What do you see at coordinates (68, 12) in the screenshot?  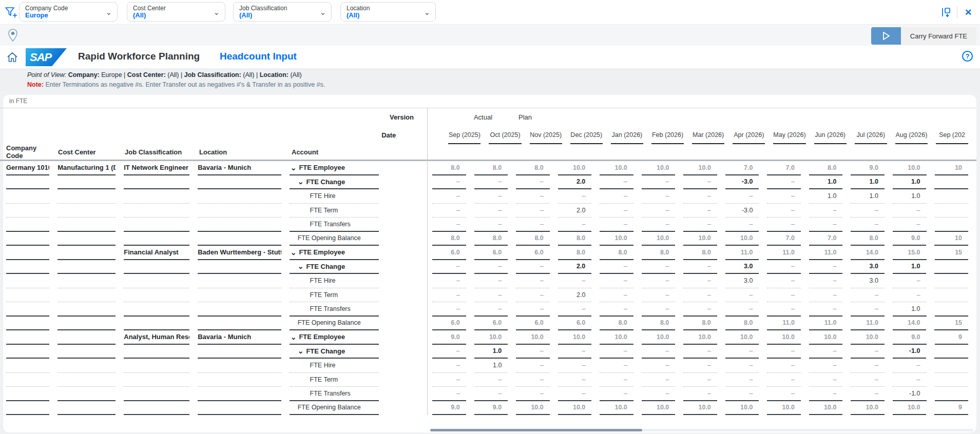 I see `filter-company-code: Company Code Europe ⌄` at bounding box center [68, 12].